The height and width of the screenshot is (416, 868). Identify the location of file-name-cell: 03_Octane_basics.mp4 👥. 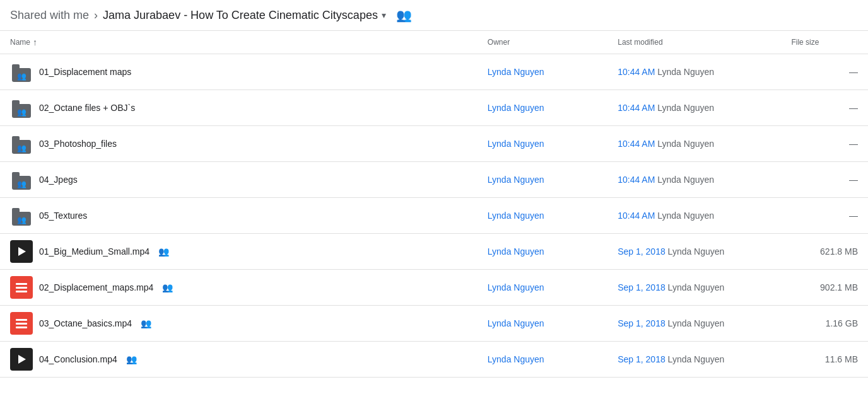
(238, 324).